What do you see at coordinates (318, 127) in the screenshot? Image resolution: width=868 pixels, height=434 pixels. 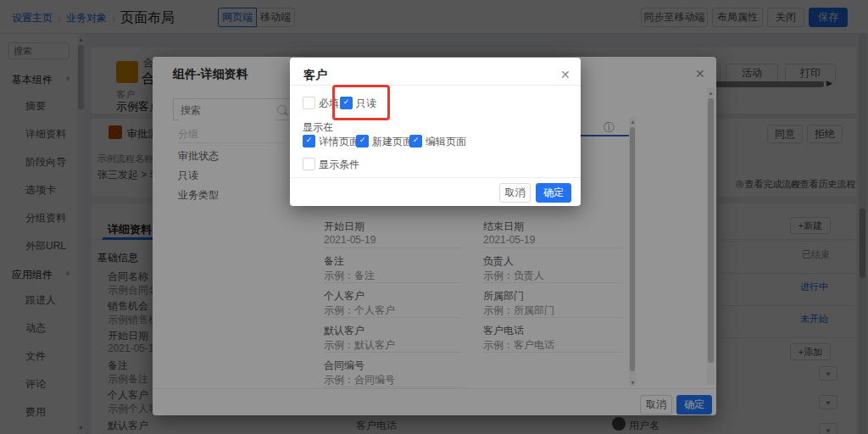 I see `display-in-label: 显示在` at bounding box center [318, 127].